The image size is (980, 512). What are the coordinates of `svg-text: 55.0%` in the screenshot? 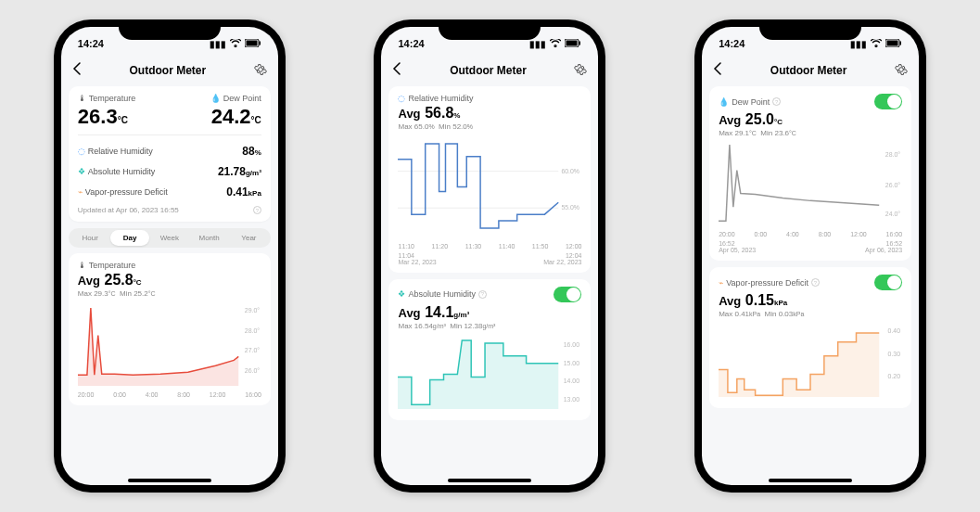 It's located at (571, 208).